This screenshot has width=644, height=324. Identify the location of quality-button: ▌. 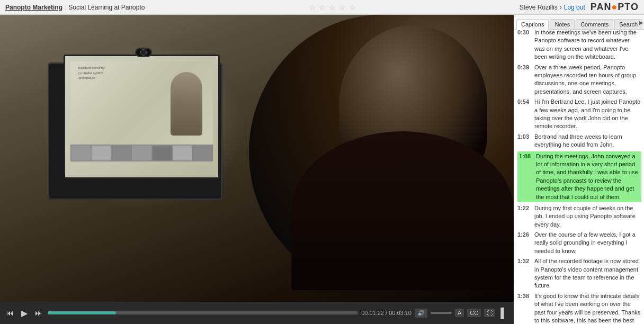
(504, 313).